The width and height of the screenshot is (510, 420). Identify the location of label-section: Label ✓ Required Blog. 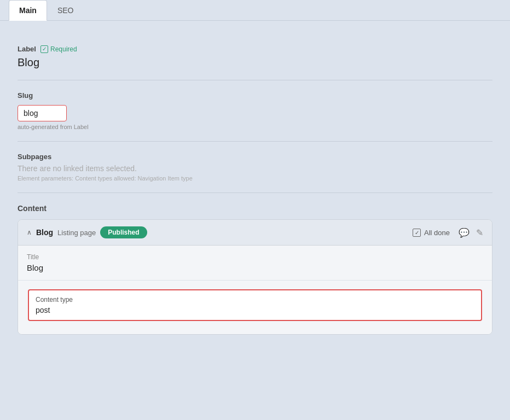
(255, 57).